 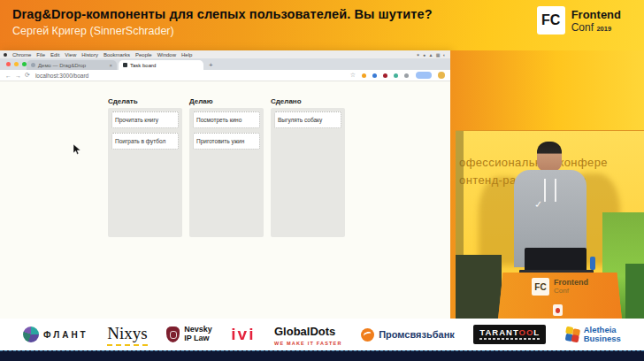 What do you see at coordinates (308, 101) in the screenshot?
I see `column-title: Сделано` at bounding box center [308, 101].